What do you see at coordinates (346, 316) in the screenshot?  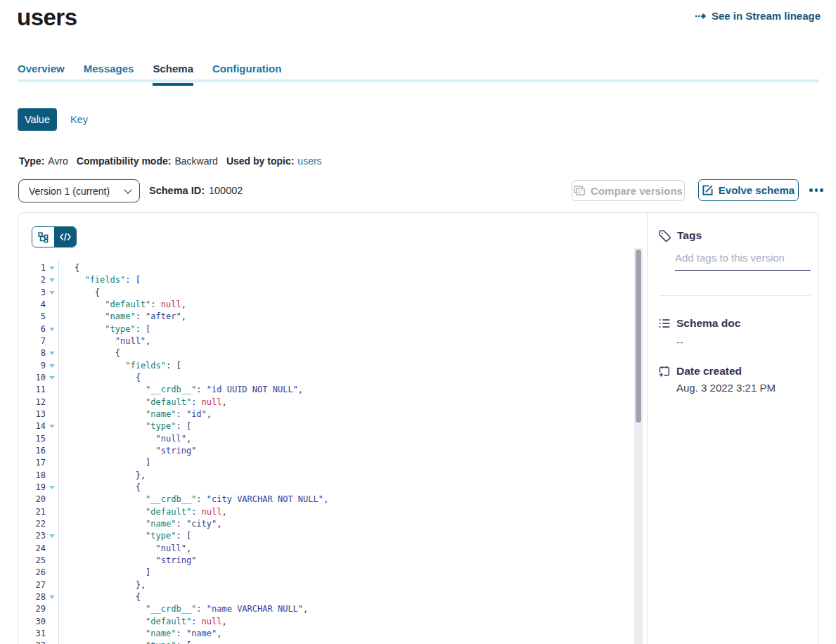 I see `code-text: "name": "after",` at bounding box center [346, 316].